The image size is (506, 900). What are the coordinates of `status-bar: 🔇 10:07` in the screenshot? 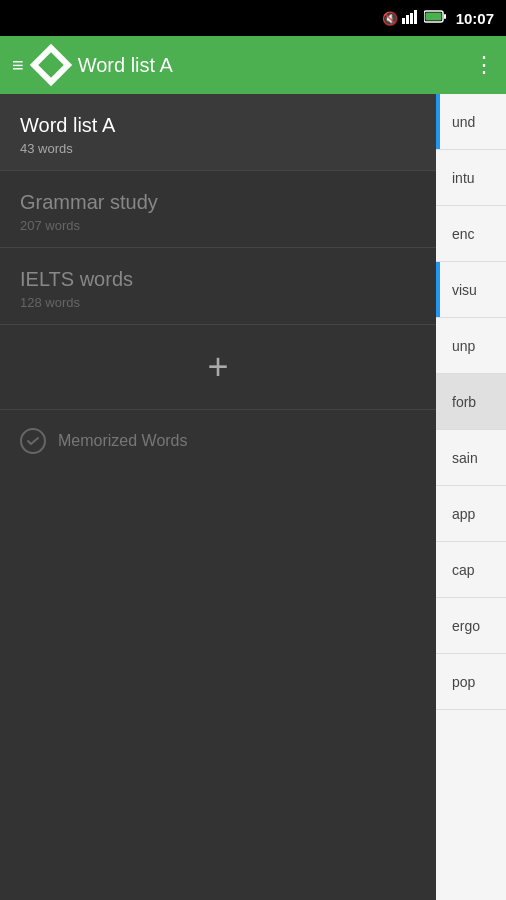 It's located at (253, 18).